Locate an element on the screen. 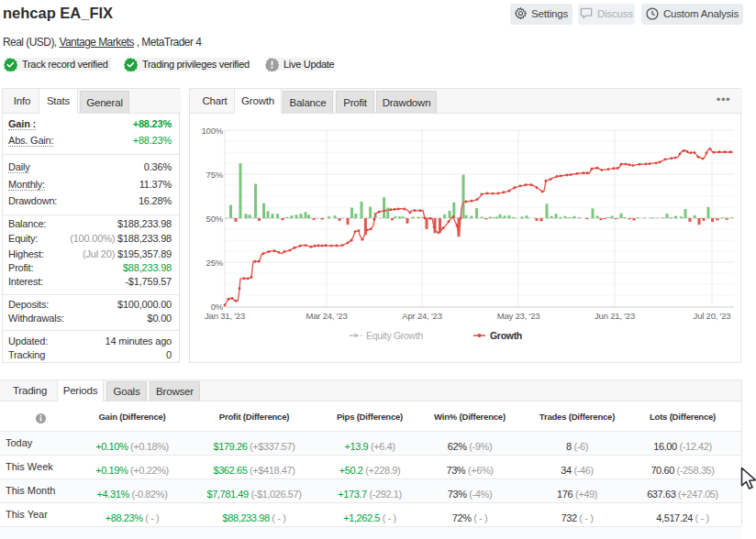  svg-text: Mar 24, '23 is located at coordinates (327, 315).